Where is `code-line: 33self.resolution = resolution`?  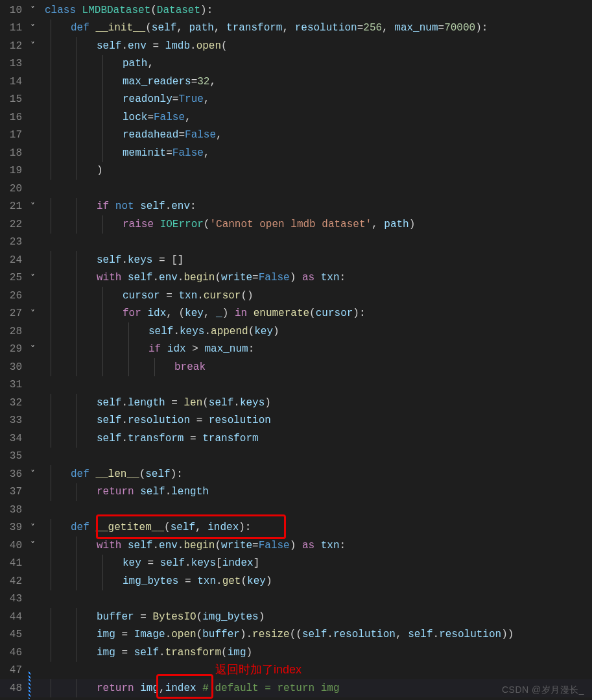 code-line: 33self.resolution = resolution is located at coordinates (296, 421).